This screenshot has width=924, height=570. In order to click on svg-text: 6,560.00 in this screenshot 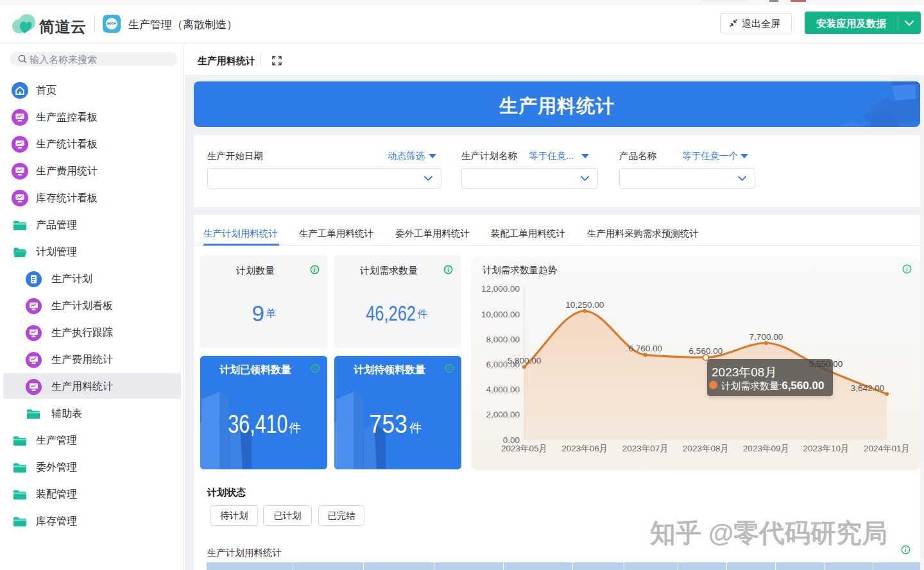, I will do `click(706, 351)`.